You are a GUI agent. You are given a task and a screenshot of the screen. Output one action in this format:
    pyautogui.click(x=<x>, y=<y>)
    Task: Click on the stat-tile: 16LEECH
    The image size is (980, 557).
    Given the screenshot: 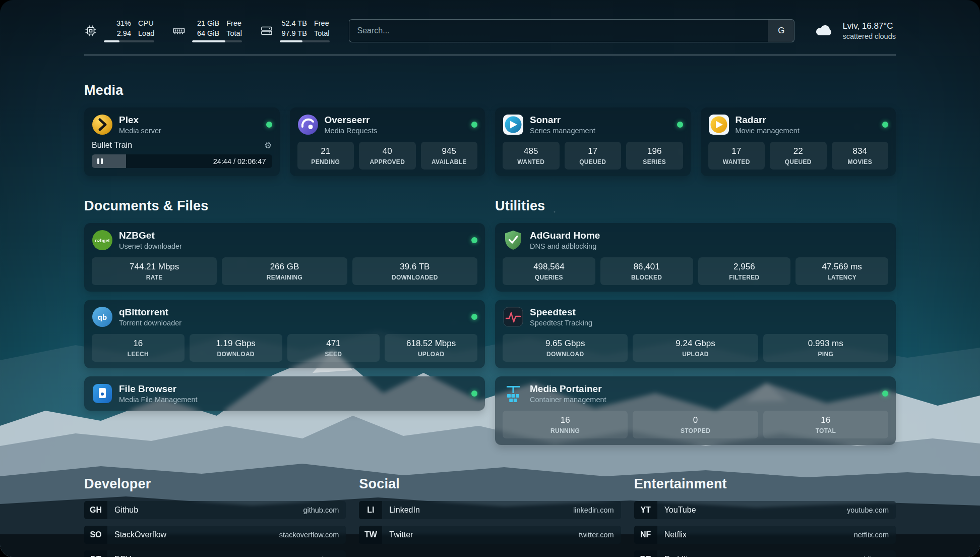 What is the action you would take?
    pyautogui.click(x=138, y=348)
    